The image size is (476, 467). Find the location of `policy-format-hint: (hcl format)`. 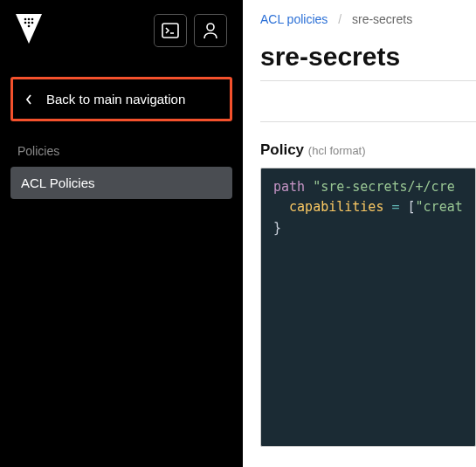

policy-format-hint: (hcl format) is located at coordinates (337, 150).